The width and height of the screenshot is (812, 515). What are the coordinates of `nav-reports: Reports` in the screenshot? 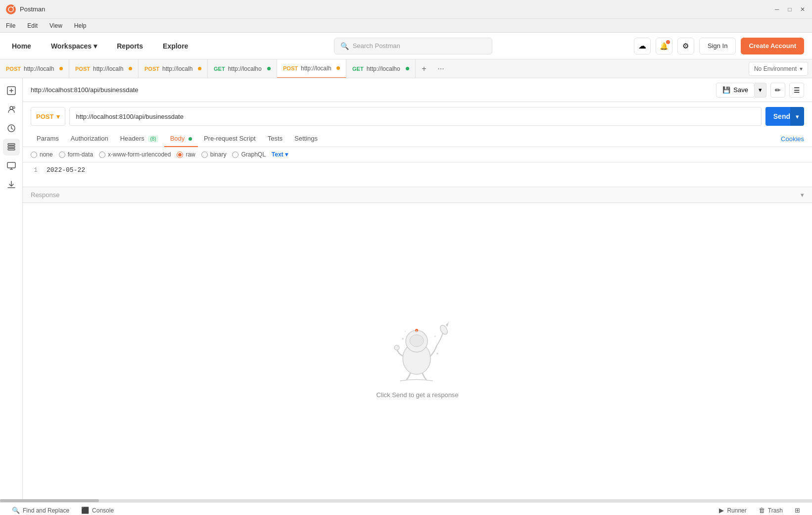 It's located at (130, 46).